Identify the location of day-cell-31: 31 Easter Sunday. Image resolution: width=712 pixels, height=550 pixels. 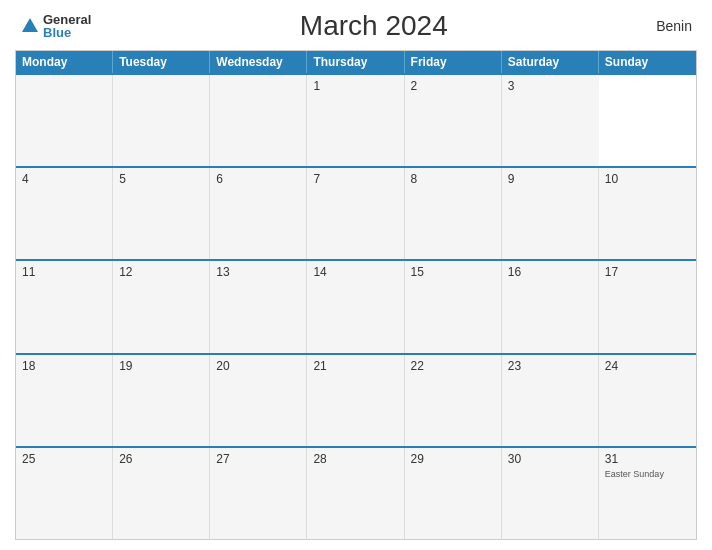
(648, 494).